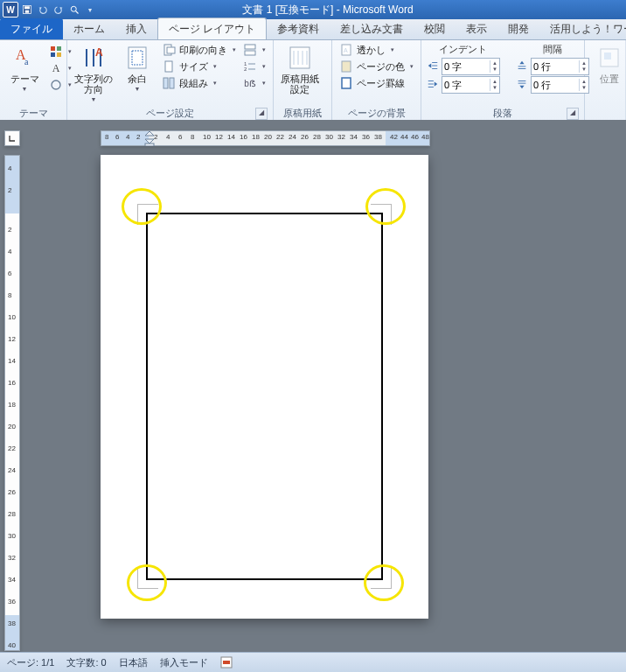 Image resolution: width=626 pixels, height=672 pixels. I want to click on tab-review: 校閲, so click(435, 29).